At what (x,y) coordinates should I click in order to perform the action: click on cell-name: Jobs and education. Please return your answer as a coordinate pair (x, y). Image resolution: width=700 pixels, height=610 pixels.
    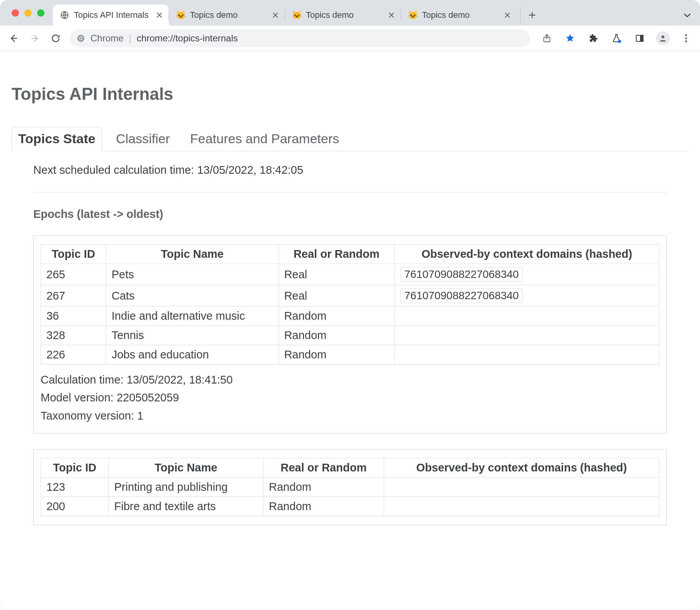
    Looking at the image, I should click on (192, 355).